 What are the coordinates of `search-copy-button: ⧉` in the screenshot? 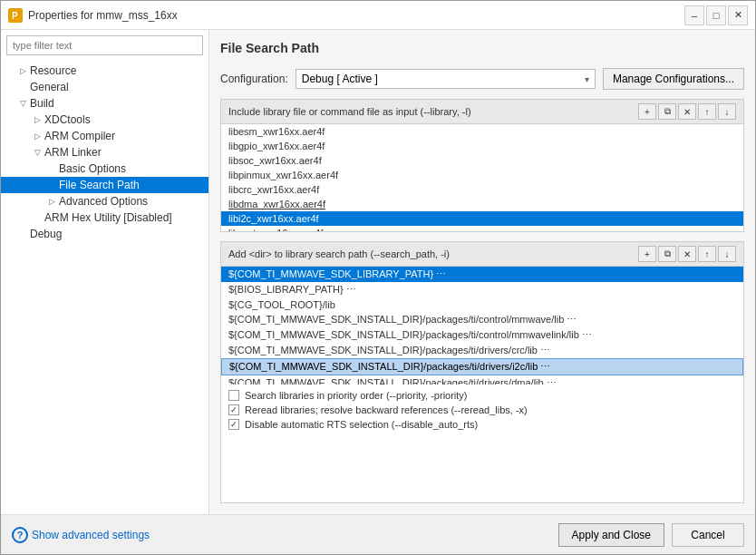 It's located at (667, 254).